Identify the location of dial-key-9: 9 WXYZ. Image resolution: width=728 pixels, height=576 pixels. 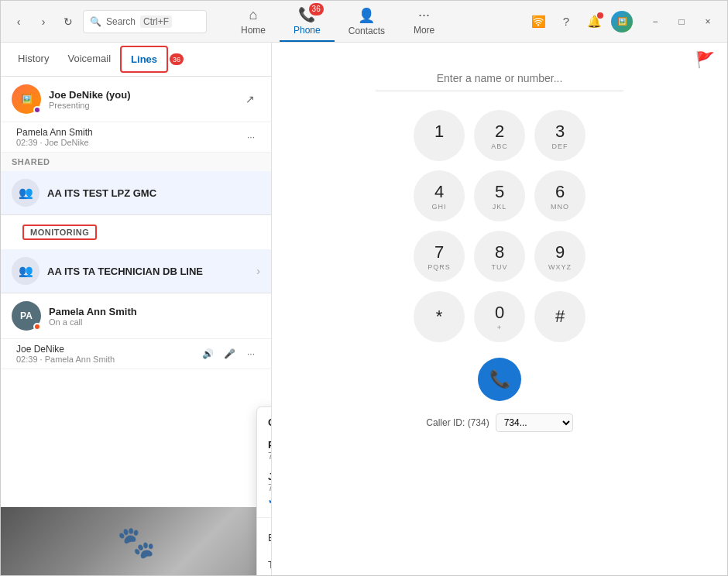
(560, 256).